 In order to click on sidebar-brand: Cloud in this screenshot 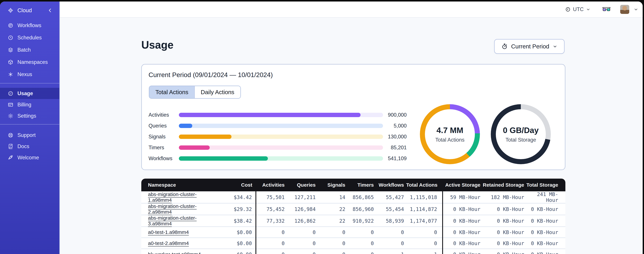, I will do `click(30, 10)`.